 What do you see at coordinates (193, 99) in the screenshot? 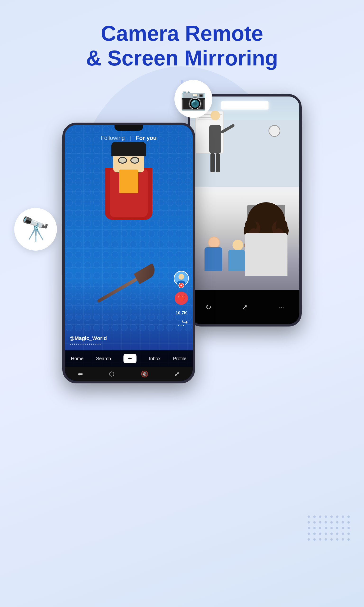
I see `camera-icon-bubble: 📷` at bounding box center [193, 99].